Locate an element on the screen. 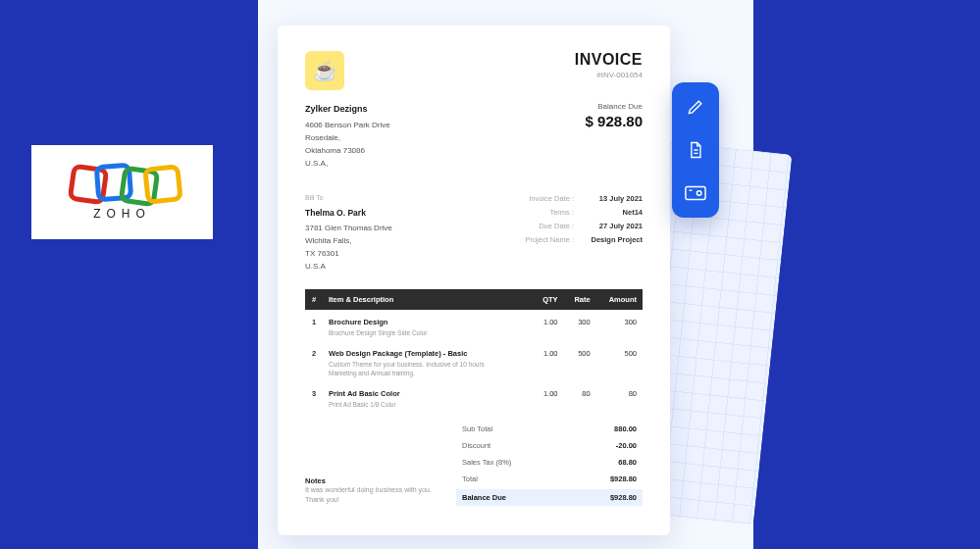 This screenshot has height=549, width=980. from-line: Oklahoma 73086 is located at coordinates (347, 151).